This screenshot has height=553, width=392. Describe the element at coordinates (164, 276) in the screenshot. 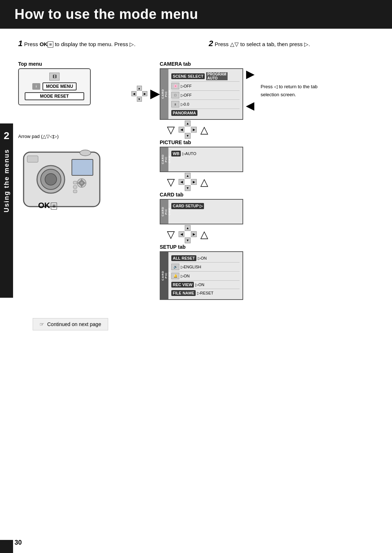

I see `setup-tab-side: SETUPCARDPICCAM` at that location.